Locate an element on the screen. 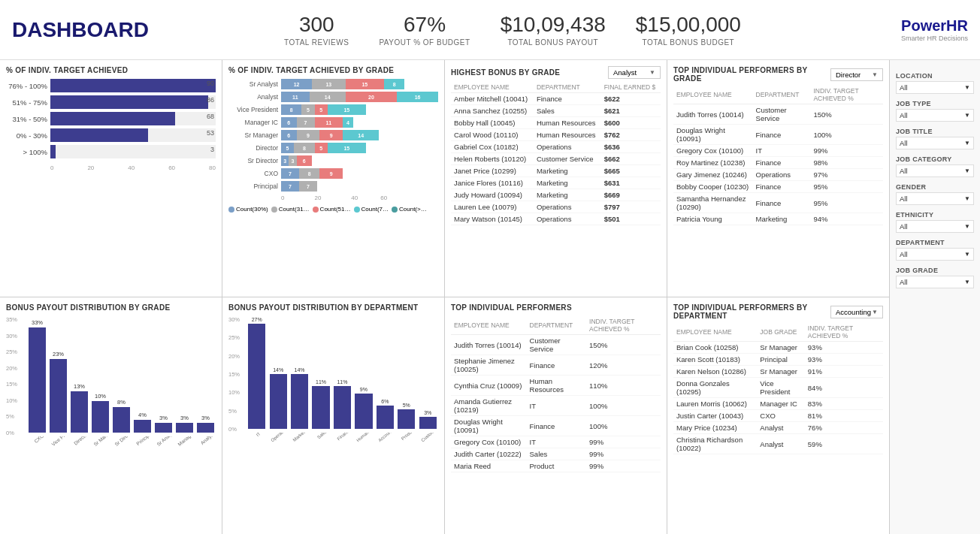  top-performers-dept-table-container: EMPLOYEE NAMEJOB GRADEINDIV. TARGET ACHI… is located at coordinates (779, 389).